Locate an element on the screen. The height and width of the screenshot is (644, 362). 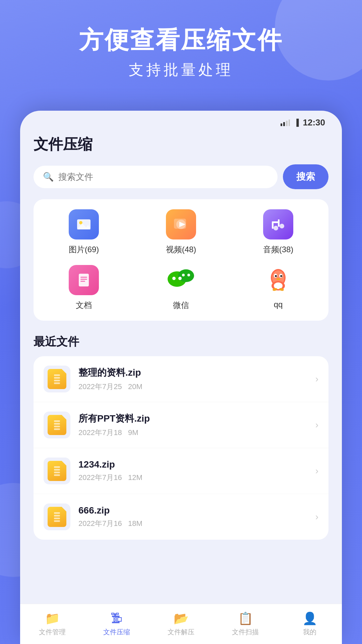
category-label-qq: qq is located at coordinates (278, 305).